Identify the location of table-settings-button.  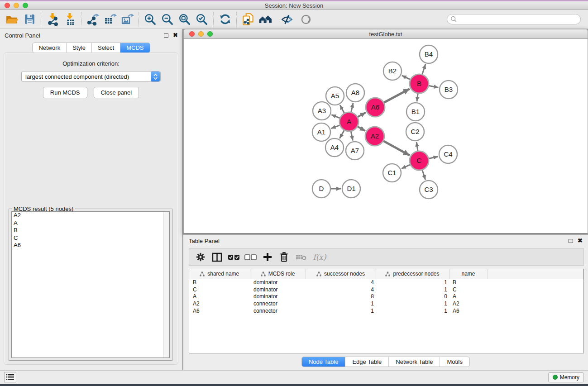
(200, 257).